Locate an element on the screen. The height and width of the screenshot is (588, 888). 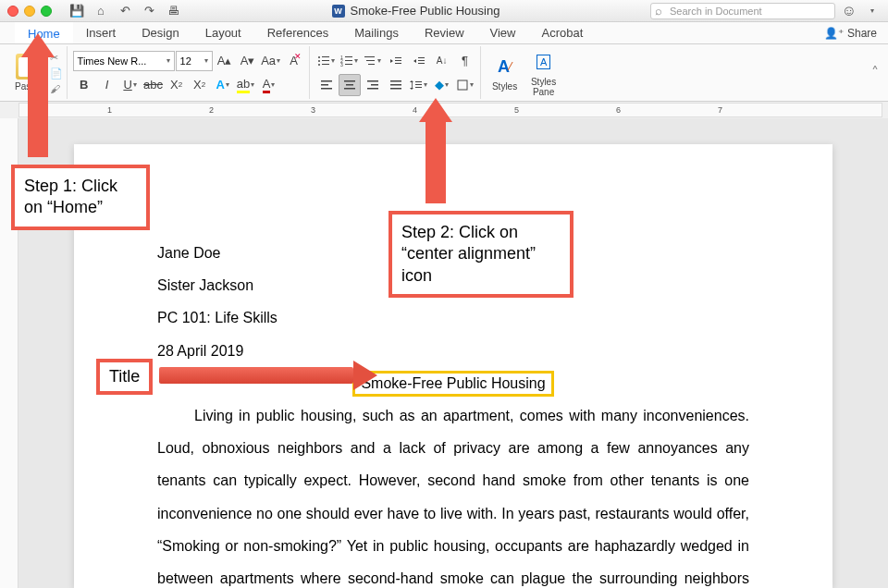
bold-button: B is located at coordinates (84, 85).